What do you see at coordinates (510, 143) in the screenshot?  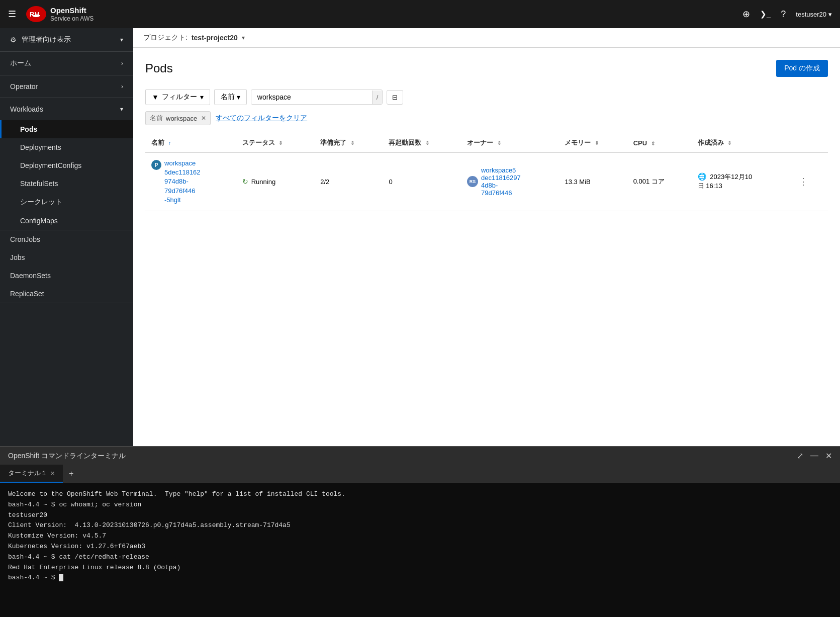 I see `col-owner: オーナー ⇕` at bounding box center [510, 143].